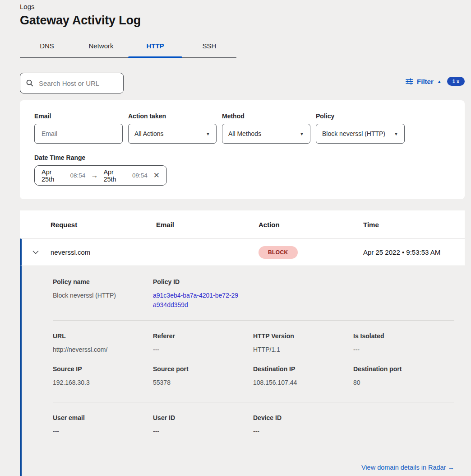 The width and height of the screenshot is (471, 476). What do you see at coordinates (36, 252) in the screenshot?
I see `chevron-down-icon` at bounding box center [36, 252].